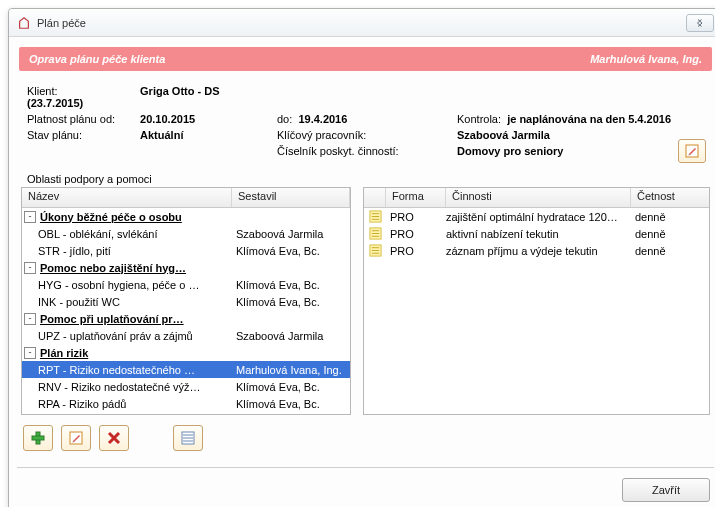 This screenshot has width=715, height=507. What do you see at coordinates (82, 135) in the screenshot?
I see `state-label: Stav plánu:` at bounding box center [82, 135].